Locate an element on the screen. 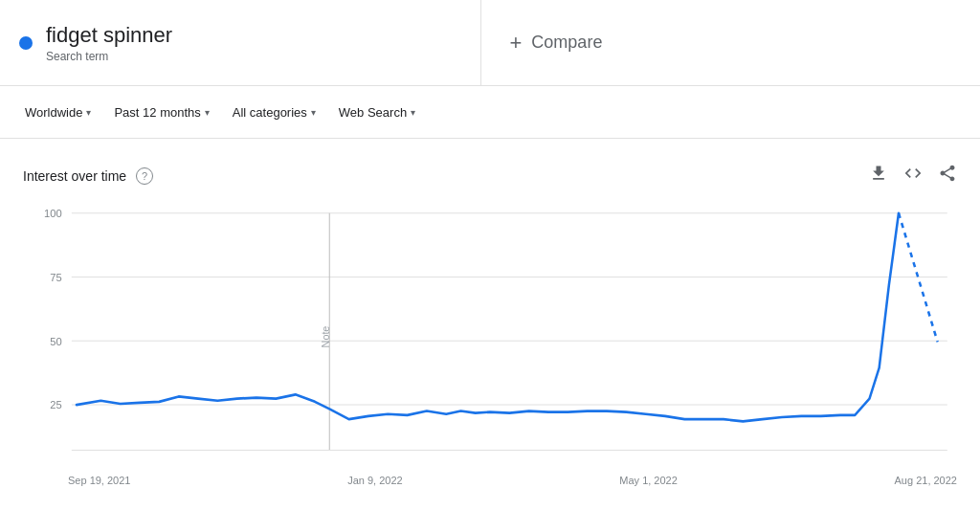  x-label-sep: Sep 19, 2021 is located at coordinates (100, 480).